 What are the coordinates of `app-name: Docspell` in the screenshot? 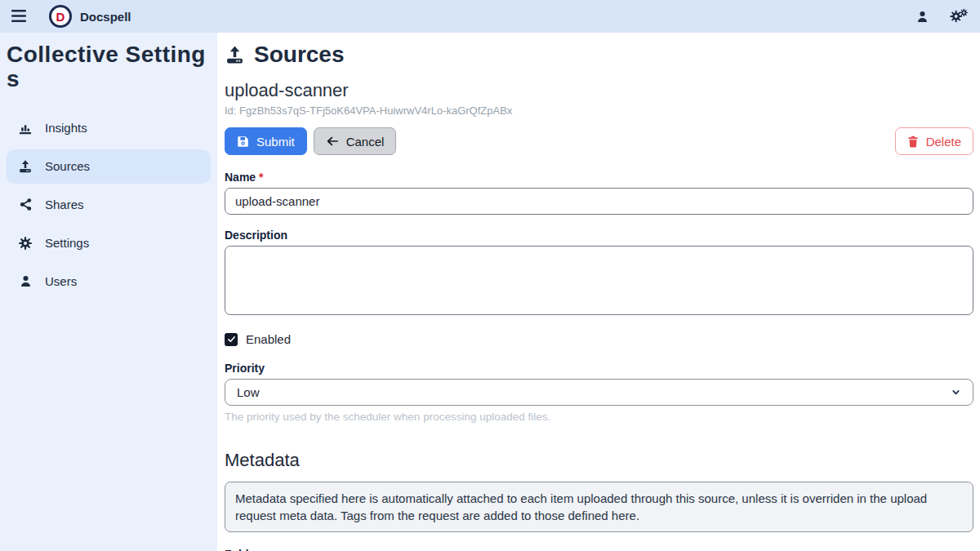 It's located at (106, 16).